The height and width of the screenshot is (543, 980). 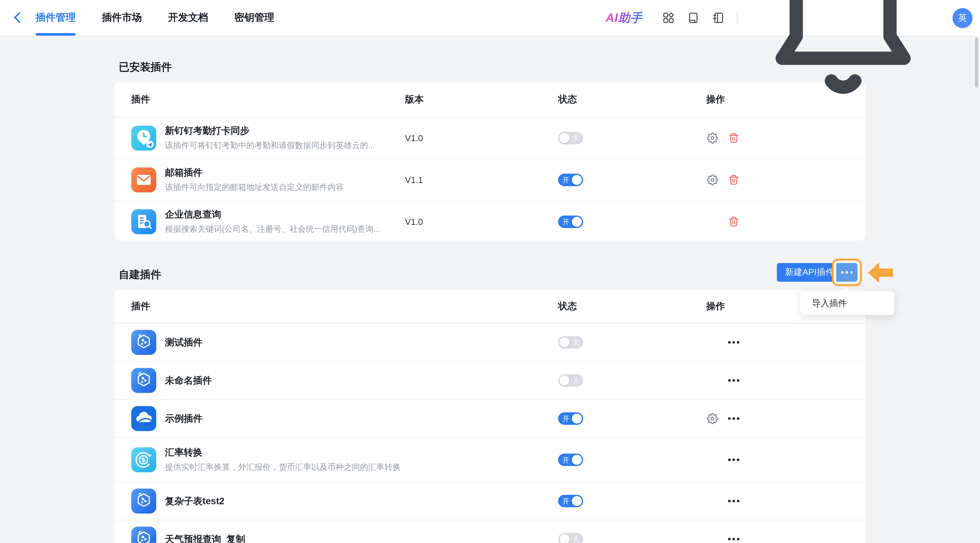 What do you see at coordinates (694, 18) in the screenshot?
I see `docs-book-icon` at bounding box center [694, 18].